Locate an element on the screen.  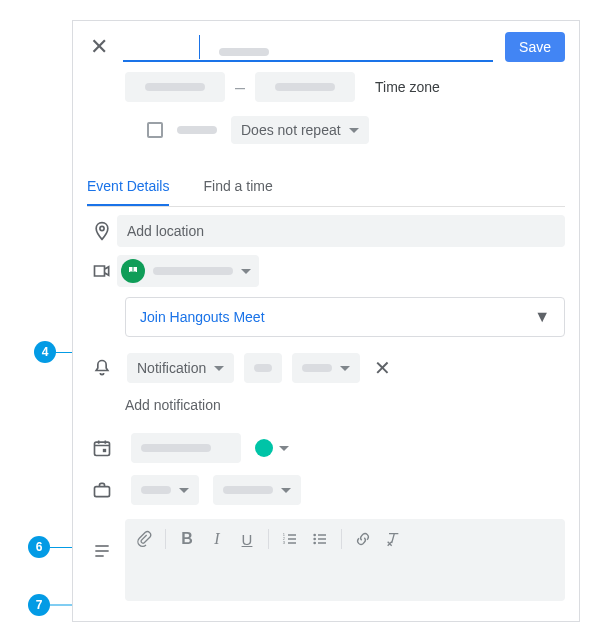
color-dropdown is located at coordinates (272, 448).